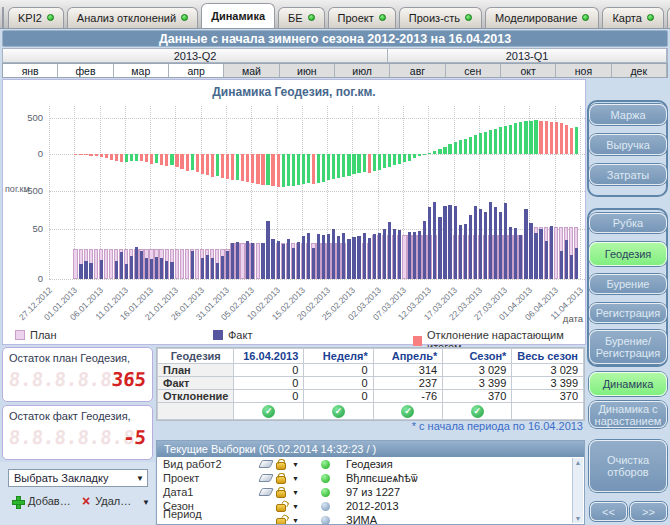  What do you see at coordinates (608, 512) in the screenshot?
I see `pager-prev-button: <<` at bounding box center [608, 512].